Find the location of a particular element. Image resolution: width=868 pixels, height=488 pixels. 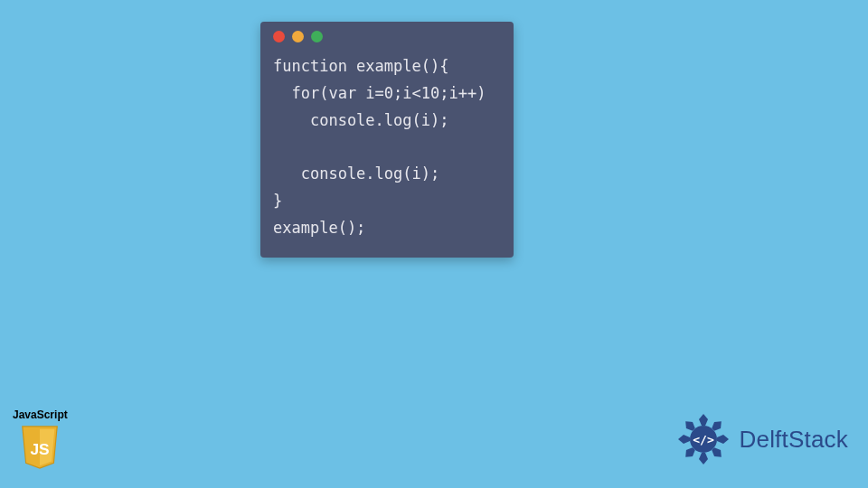

brand-name: DelftStack is located at coordinates (794, 439).